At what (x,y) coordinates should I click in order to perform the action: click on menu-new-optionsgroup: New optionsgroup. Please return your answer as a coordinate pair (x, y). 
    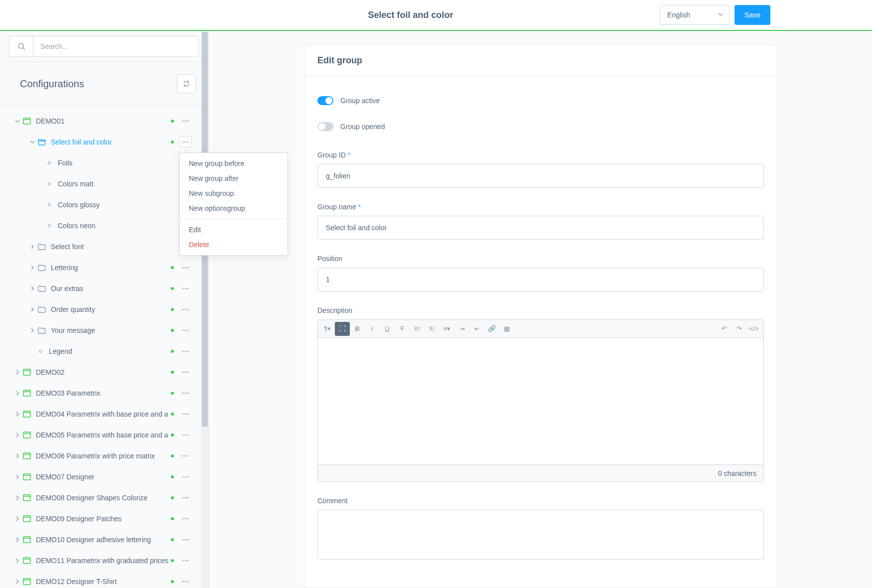
    Looking at the image, I should click on (234, 208).